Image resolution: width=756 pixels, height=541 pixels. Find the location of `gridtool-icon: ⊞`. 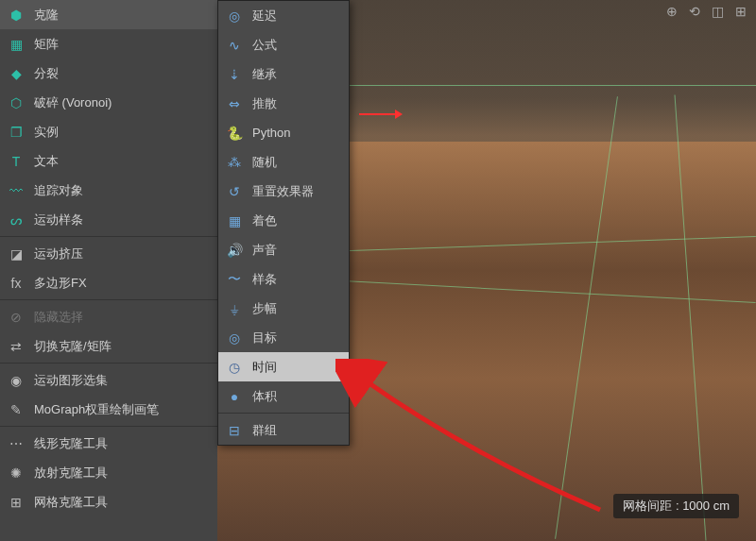

gridtool-icon: ⊞ is located at coordinates (16, 502).